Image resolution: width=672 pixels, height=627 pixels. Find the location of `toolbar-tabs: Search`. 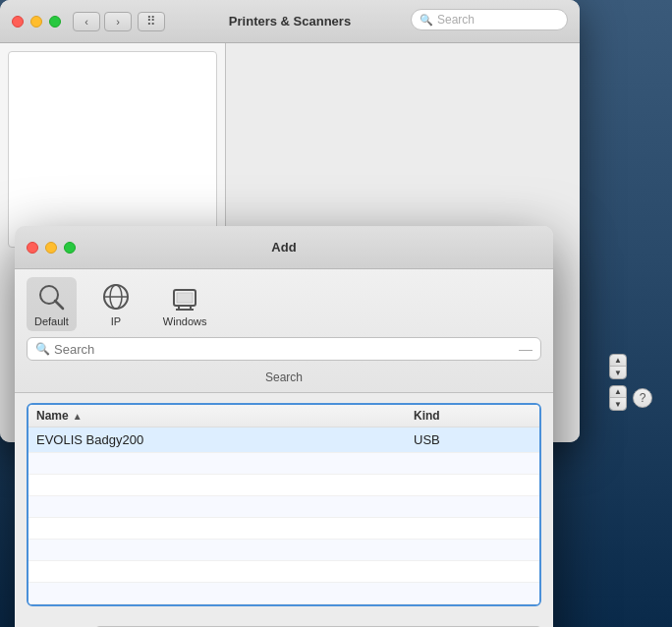

toolbar-tabs: Search is located at coordinates (284, 377).